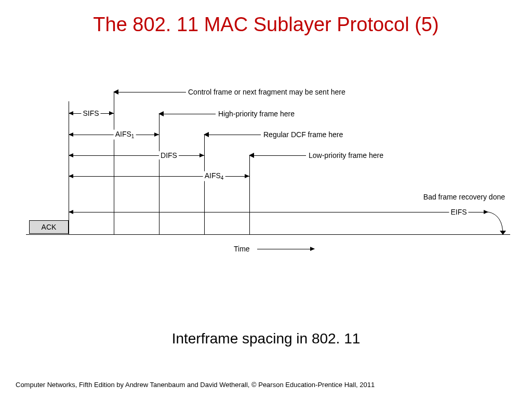 Image resolution: width=532 pixels, height=399 pixels. I want to click on label-text: SIFS, so click(90, 113).